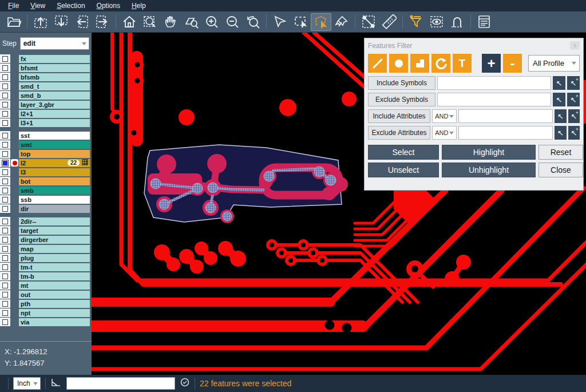 The height and width of the screenshot is (392, 586). I want to click on pan-right-icon, so click(102, 22).